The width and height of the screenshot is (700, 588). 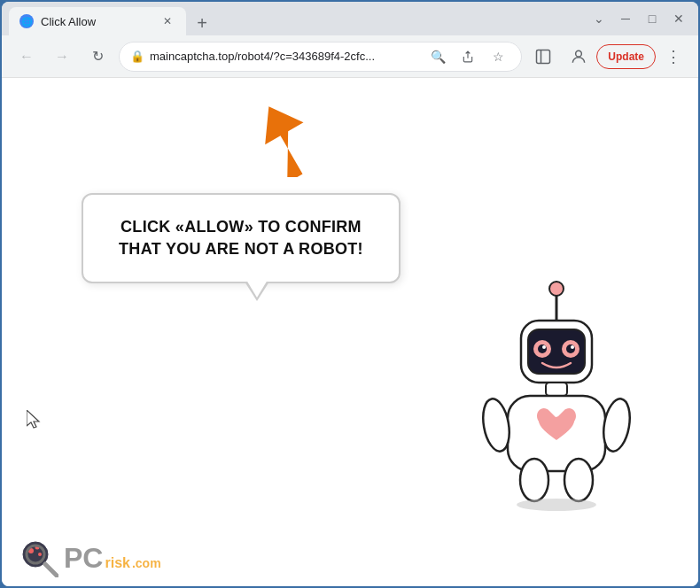 I want to click on robot-illustration, so click(x=556, y=400).